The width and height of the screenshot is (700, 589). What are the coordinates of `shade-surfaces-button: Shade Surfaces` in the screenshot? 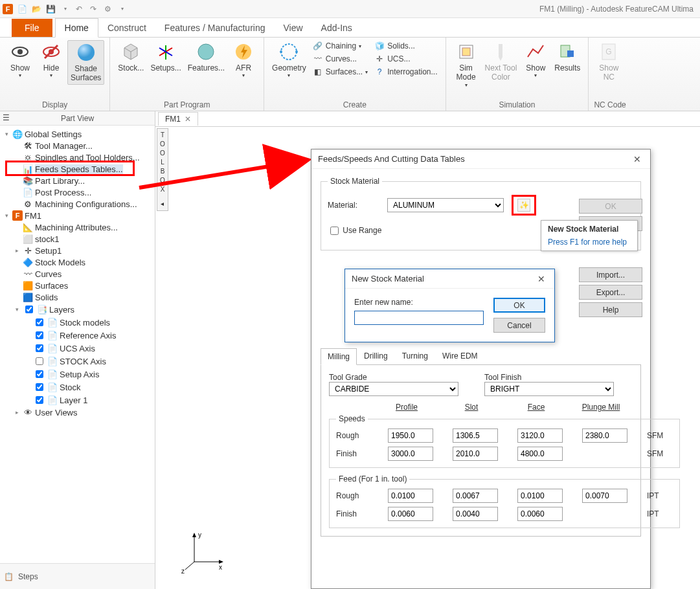 It's located at (85, 62).